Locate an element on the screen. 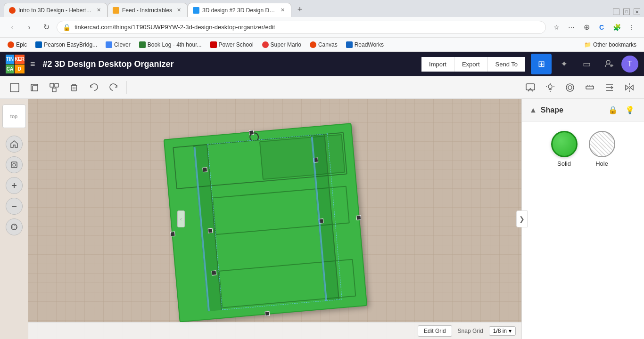 The image size is (644, 339). bookmark-label-epic: Epic is located at coordinates (22, 45).